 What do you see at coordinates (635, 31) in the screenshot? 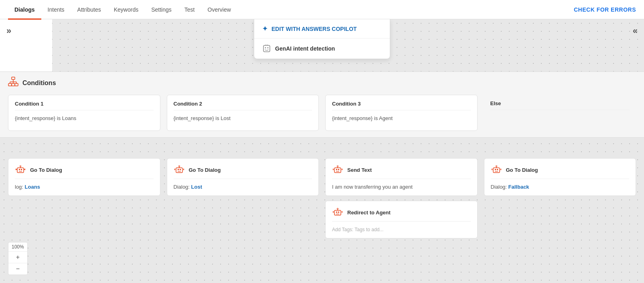
I see `right-panel-toggle: «` at bounding box center [635, 31].